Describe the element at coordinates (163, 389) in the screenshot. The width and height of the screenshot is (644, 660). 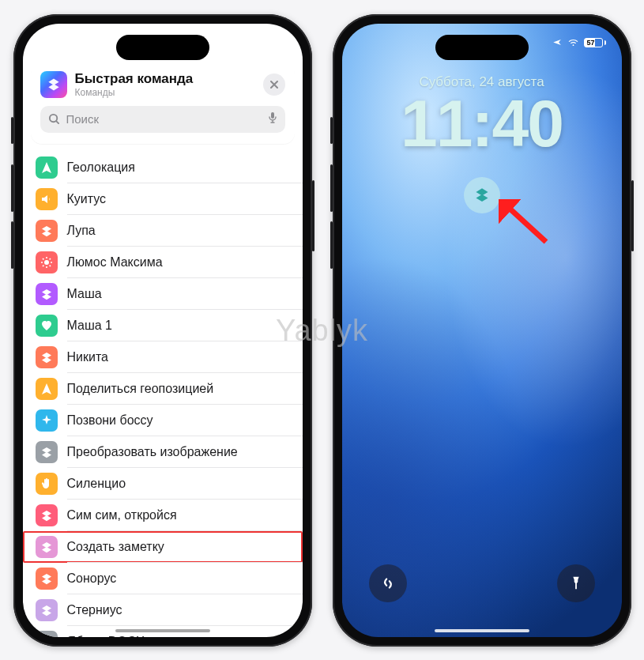
I see `shortcut-row: Поделиться геопозицией` at that location.